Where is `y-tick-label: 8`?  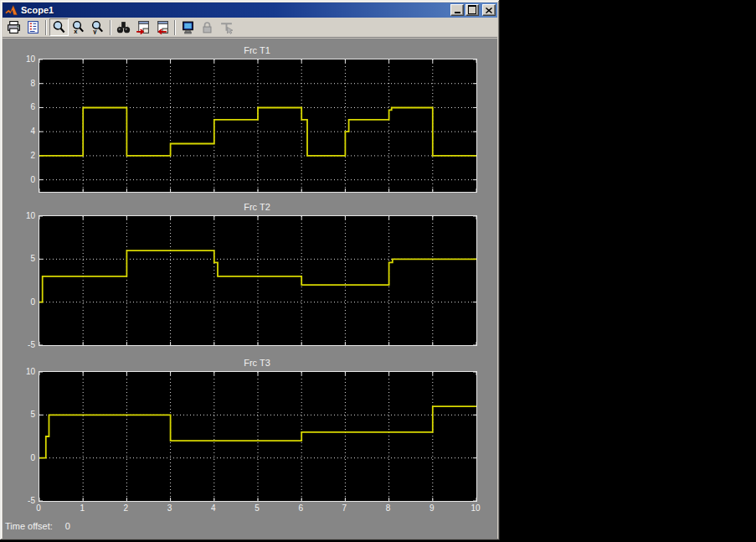 y-tick-label: 8 is located at coordinates (18, 84).